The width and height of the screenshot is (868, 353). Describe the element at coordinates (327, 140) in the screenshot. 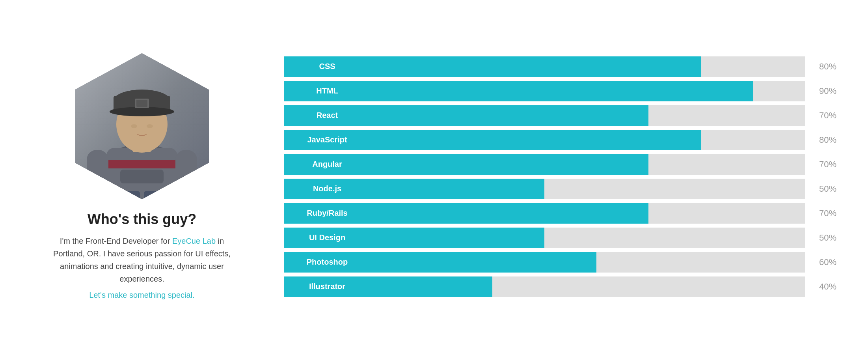

I see `skill-label: JavaScript` at that location.